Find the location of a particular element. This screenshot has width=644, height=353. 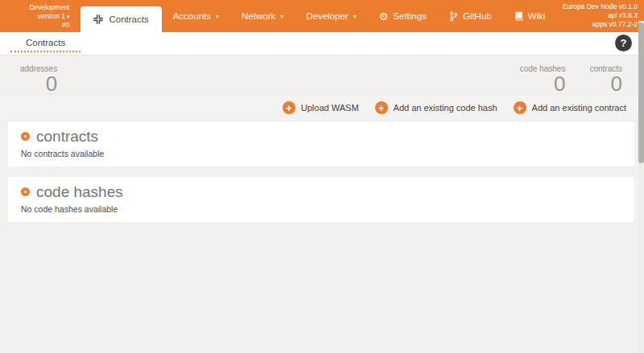

stat-contracts: contracts 0 is located at coordinates (605, 80).